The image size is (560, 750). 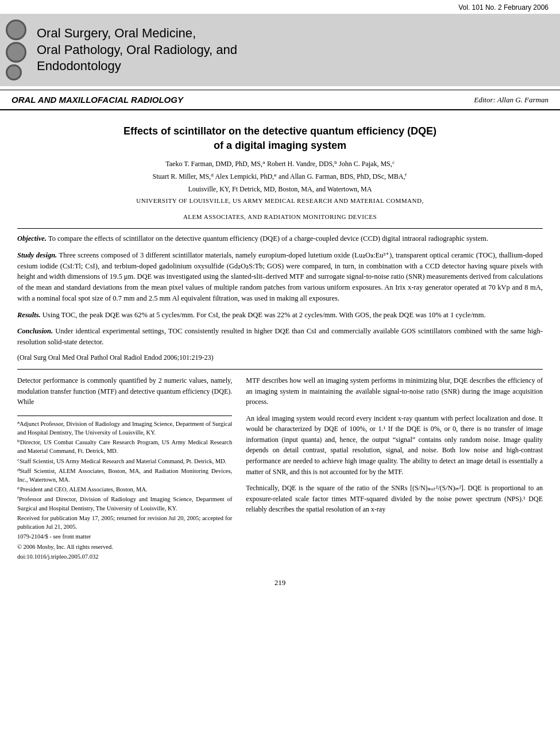 What do you see at coordinates (16, 52) in the screenshot?
I see `logo-circle-middle` at bounding box center [16, 52].